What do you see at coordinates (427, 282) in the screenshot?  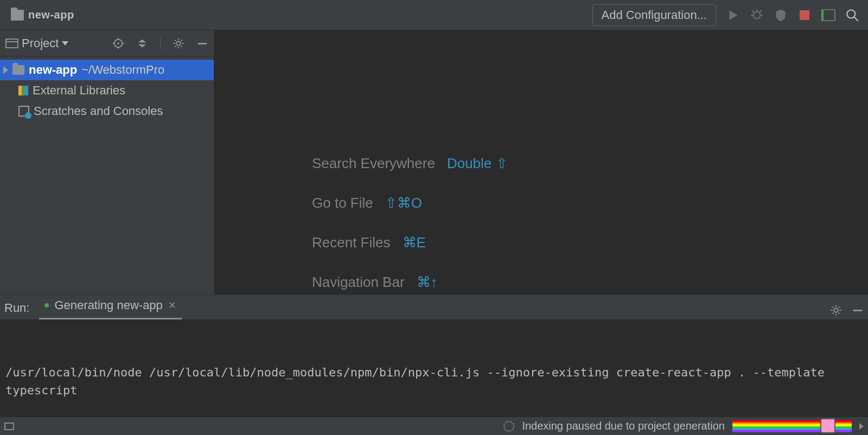 I see `hint-shortcut: ⌘↑` at bounding box center [427, 282].